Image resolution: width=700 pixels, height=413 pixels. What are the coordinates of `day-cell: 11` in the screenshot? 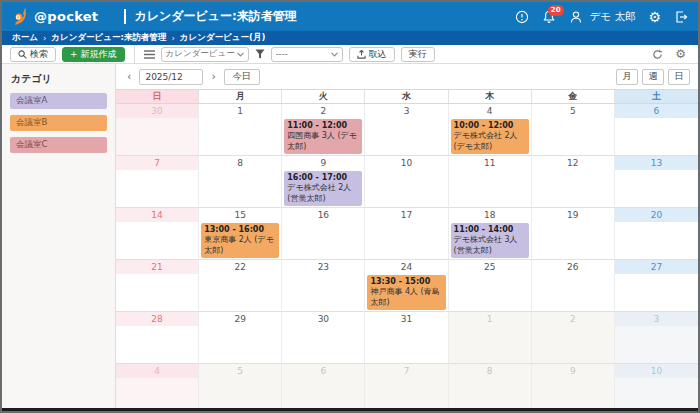 It's located at (490, 182).